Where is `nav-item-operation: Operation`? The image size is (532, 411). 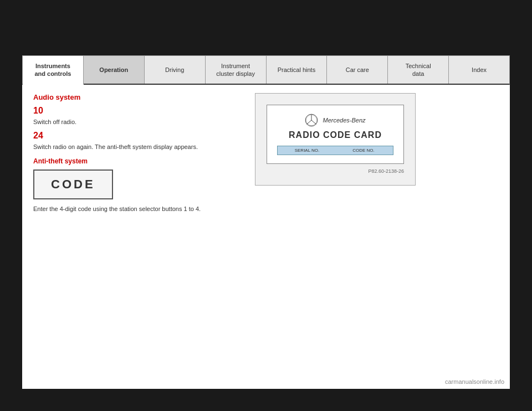
nav-item-operation: Operation is located at coordinates (114, 70).